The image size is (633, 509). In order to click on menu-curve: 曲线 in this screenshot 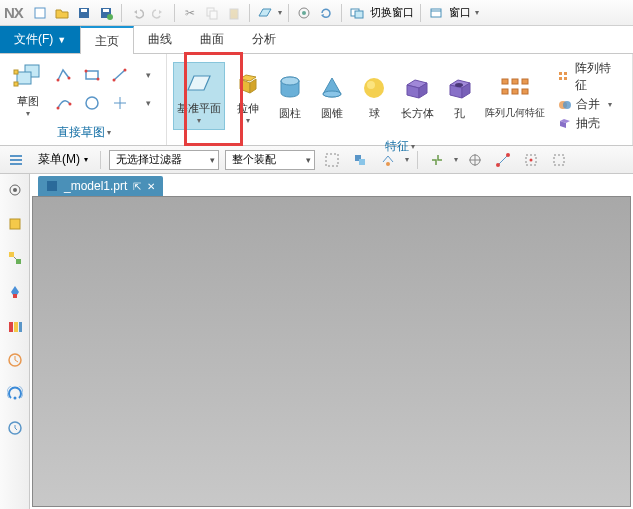, I will do `click(160, 40)`.